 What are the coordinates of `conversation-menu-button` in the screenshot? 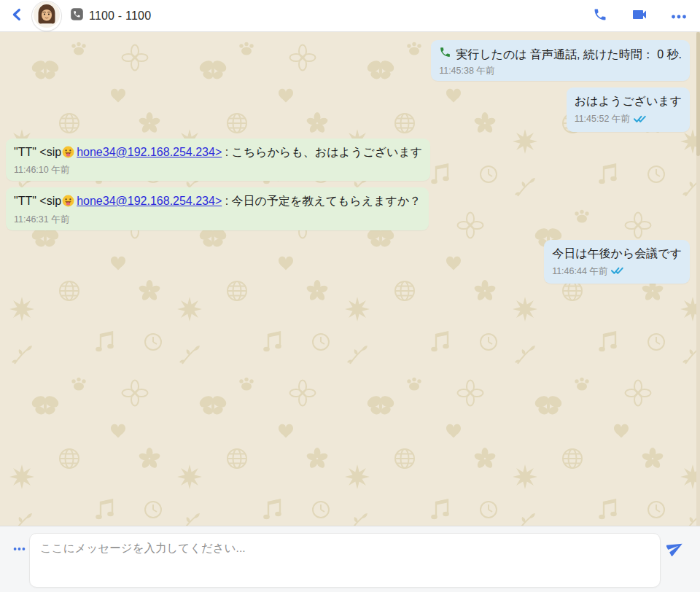 It's located at (679, 16).